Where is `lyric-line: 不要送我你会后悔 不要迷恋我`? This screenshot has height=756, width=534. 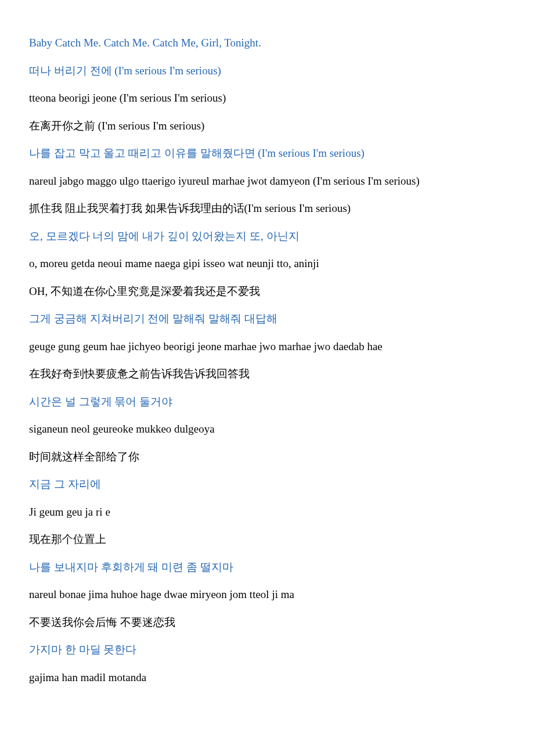 lyric-line: 不要送我你会后悔 不要迷恋我 is located at coordinates (267, 622).